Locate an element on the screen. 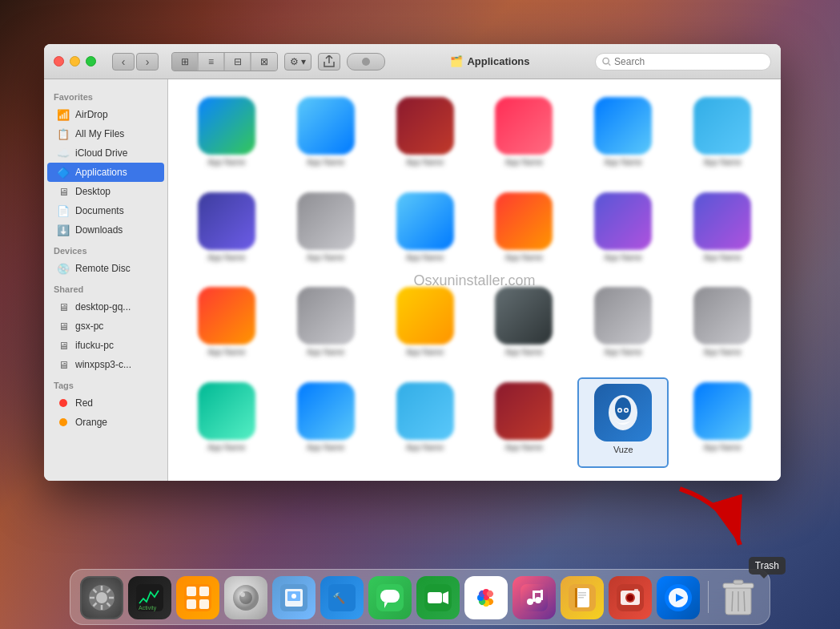  sidebar-item-desktop: 🖥 Desktop is located at coordinates (106, 192).